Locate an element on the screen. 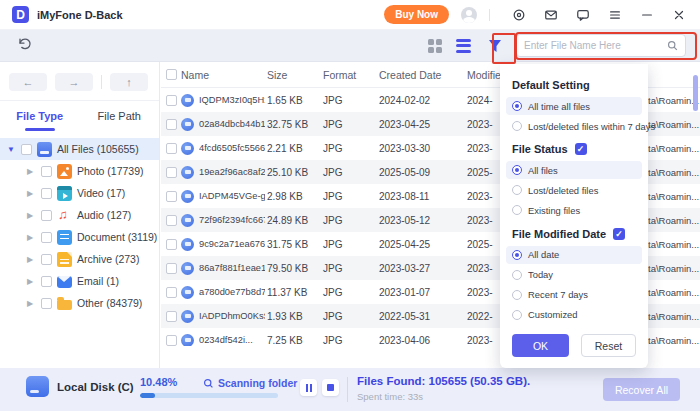 The height and width of the screenshot is (411, 700). stop-scan-button is located at coordinates (330, 388).